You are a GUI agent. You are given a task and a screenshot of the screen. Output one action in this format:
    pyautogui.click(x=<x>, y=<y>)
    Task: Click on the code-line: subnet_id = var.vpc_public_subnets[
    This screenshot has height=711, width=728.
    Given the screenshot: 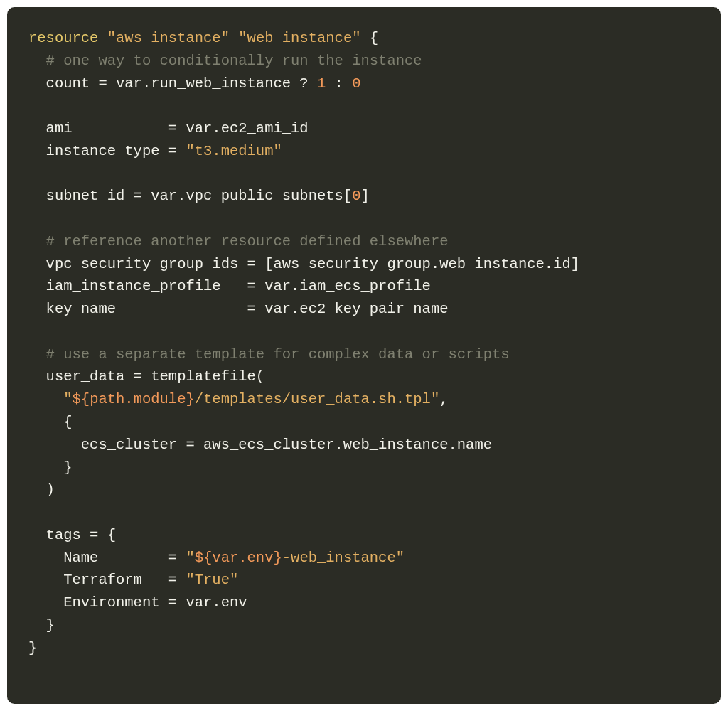 What is the action you would take?
    pyautogui.click(x=191, y=196)
    